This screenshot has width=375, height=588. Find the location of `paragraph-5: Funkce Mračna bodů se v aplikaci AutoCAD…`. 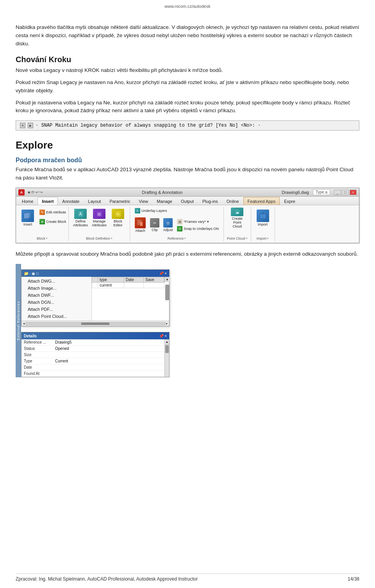

paragraph-5: Funkce Mračna bodů se v aplikaci AutoCAD… is located at coordinates (188, 174).